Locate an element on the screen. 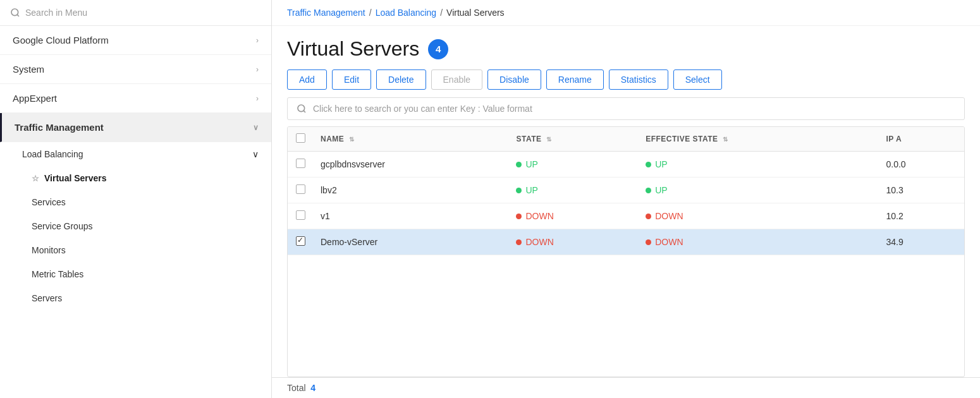 The image size is (980, 398). add-button: Add is located at coordinates (307, 80).